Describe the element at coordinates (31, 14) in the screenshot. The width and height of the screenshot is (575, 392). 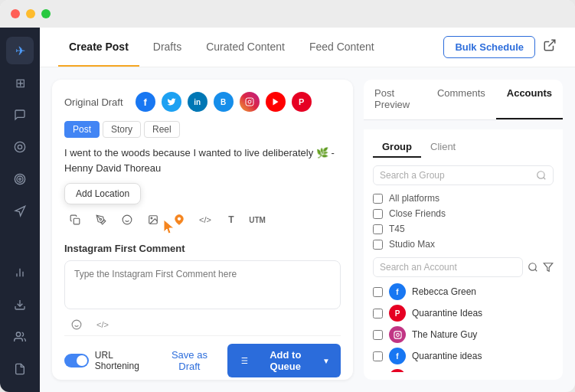
I see `minimize-dot` at that location.